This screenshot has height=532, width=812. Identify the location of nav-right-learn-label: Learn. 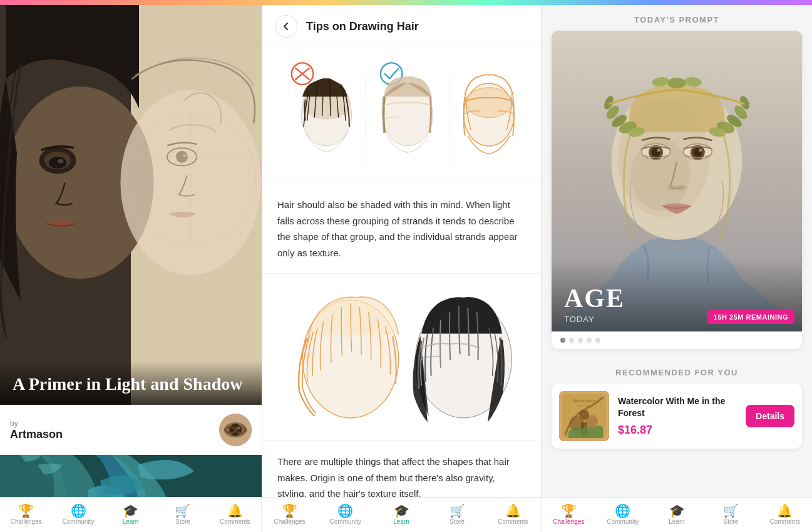
(677, 521).